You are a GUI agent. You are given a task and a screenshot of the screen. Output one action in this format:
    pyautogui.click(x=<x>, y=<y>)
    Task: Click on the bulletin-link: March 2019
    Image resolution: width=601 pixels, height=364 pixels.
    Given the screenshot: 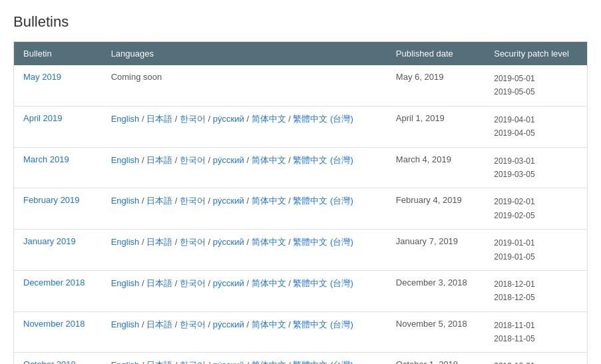 What is the action you would take?
    pyautogui.click(x=47, y=160)
    